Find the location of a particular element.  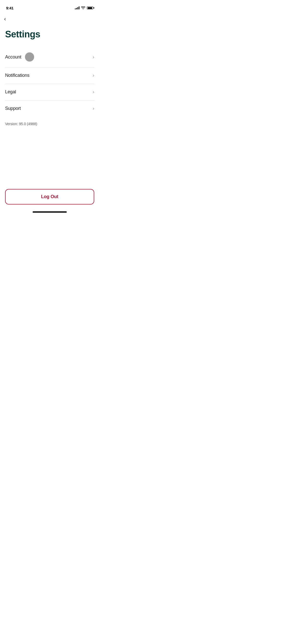

menu-item-label-account: Account is located at coordinates (13, 57).